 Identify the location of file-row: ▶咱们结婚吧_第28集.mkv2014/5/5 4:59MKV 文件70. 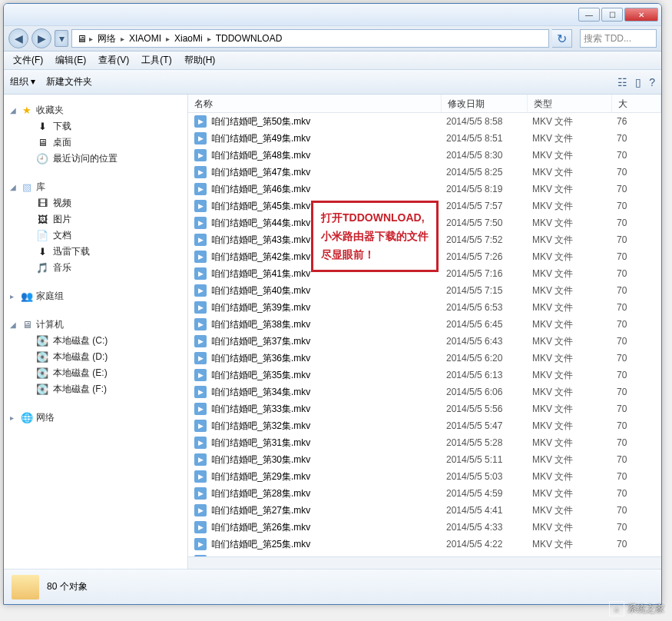
(425, 493).